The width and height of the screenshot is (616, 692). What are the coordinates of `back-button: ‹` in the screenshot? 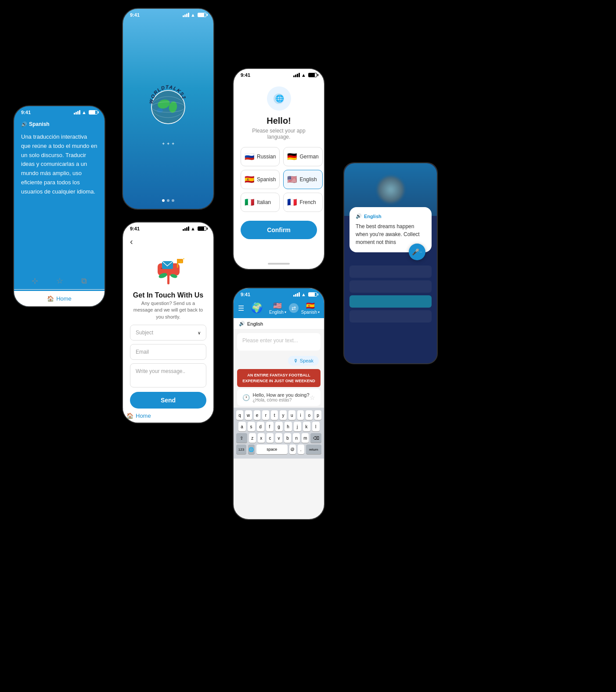 It's located at (132, 241).